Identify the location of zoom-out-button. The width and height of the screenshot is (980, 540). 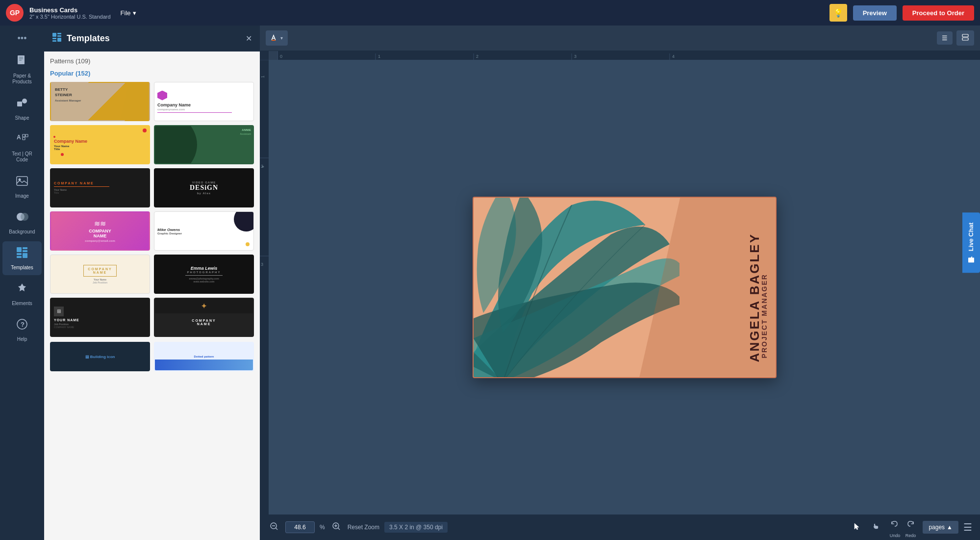
(274, 528).